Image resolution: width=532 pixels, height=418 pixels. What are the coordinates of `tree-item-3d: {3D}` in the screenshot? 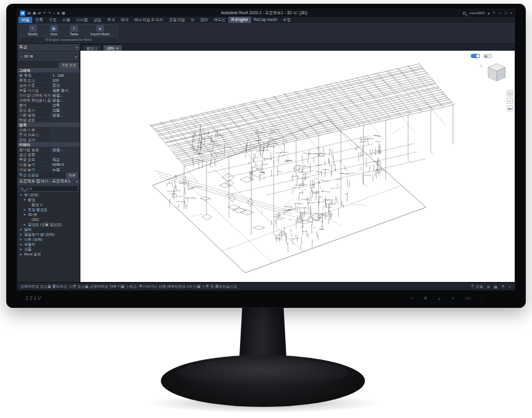 It's located at (48, 220).